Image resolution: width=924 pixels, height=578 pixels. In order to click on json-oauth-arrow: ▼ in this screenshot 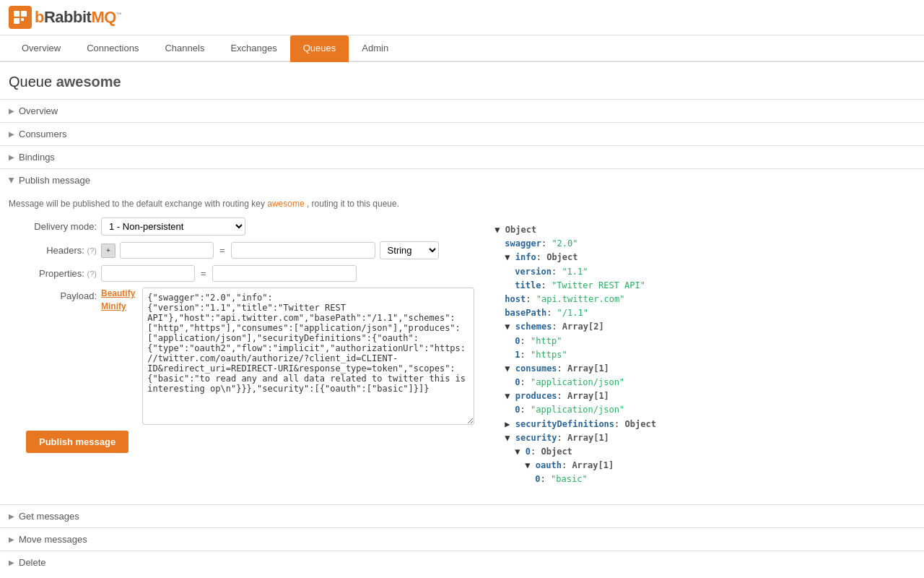, I will do `click(530, 465)`.